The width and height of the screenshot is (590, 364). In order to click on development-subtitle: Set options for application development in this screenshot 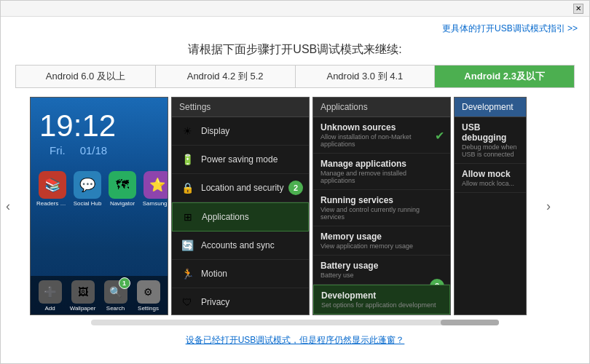, I will do `click(382, 305)`.